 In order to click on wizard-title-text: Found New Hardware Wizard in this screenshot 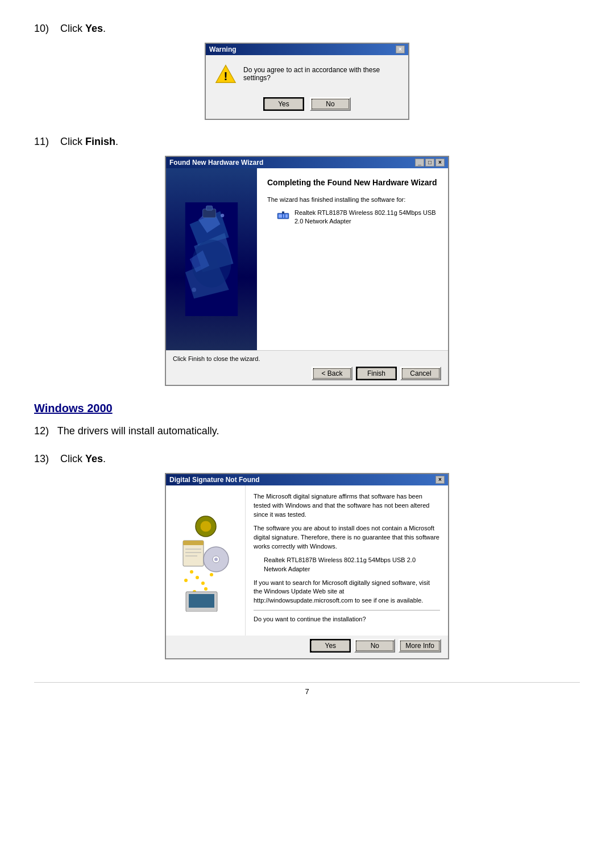, I will do `click(216, 163)`.